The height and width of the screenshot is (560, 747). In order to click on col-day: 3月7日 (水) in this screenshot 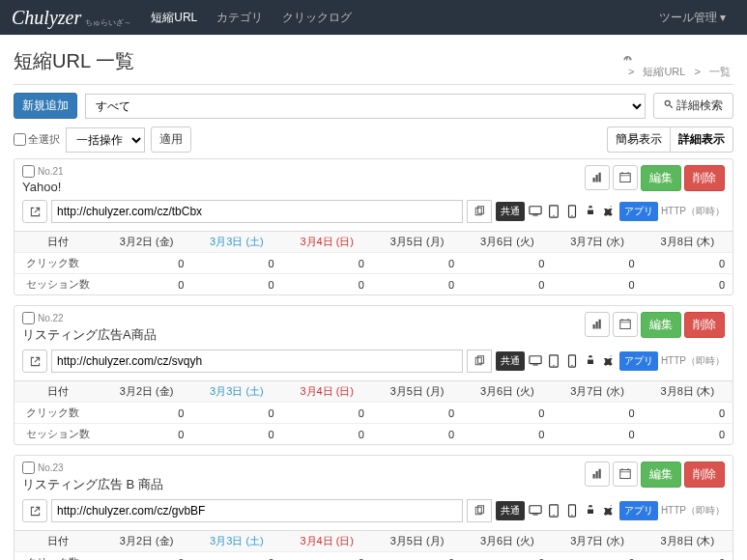, I will do `click(597, 542)`.